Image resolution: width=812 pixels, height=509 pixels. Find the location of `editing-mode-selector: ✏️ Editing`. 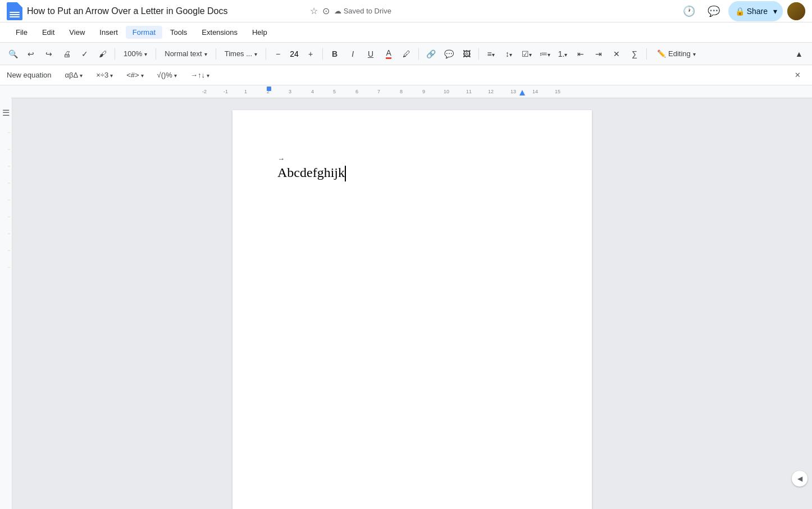

editing-mode-selector: ✏️ Editing is located at coordinates (676, 54).